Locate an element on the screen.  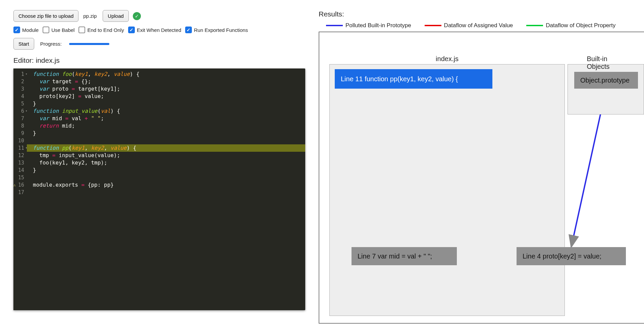
diagram-node: Line 11 function pp(key1, key2, value) { is located at coordinates (414, 79).